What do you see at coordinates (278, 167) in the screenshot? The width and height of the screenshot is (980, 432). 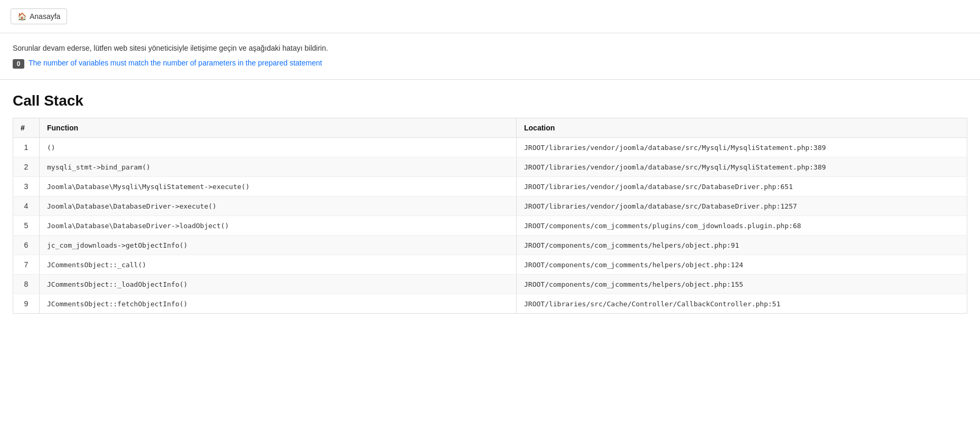 I see `row-function: mysqli_stmt->bind_param()` at bounding box center [278, 167].